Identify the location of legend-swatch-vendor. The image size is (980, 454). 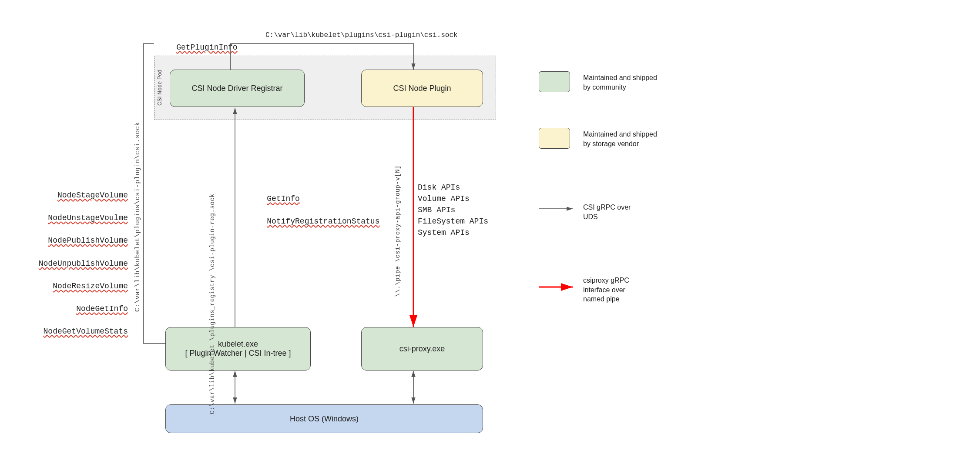
(554, 138).